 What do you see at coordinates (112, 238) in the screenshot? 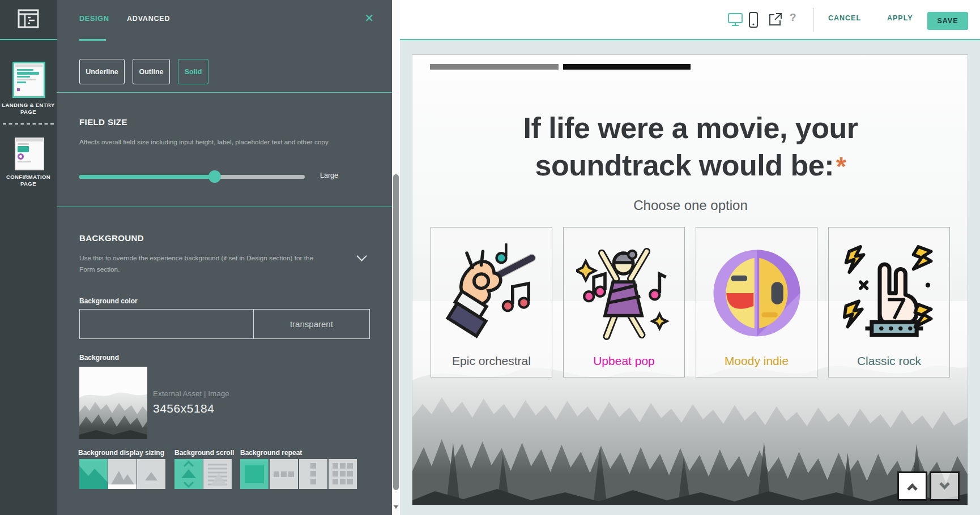
I see `background-title: BACKGROUND` at bounding box center [112, 238].